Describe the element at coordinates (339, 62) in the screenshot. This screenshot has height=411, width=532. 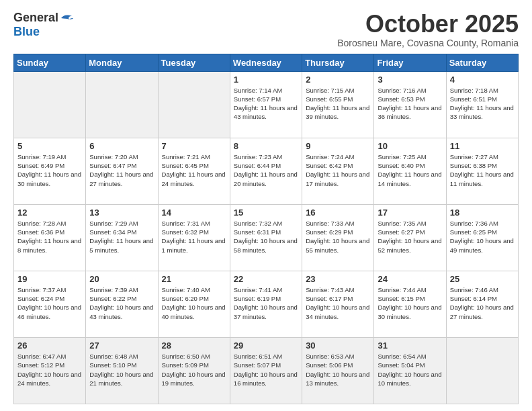
I see `col-thursday: Thursday` at that location.